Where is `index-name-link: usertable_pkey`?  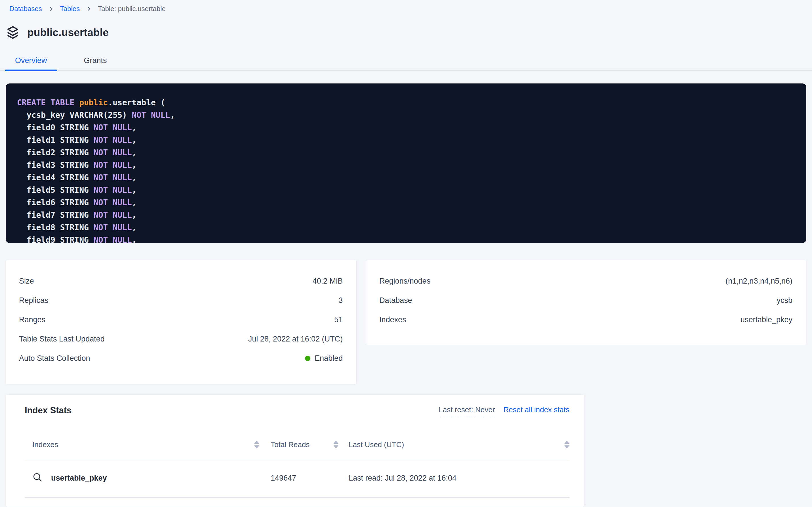 index-name-link: usertable_pkey is located at coordinates (79, 478).